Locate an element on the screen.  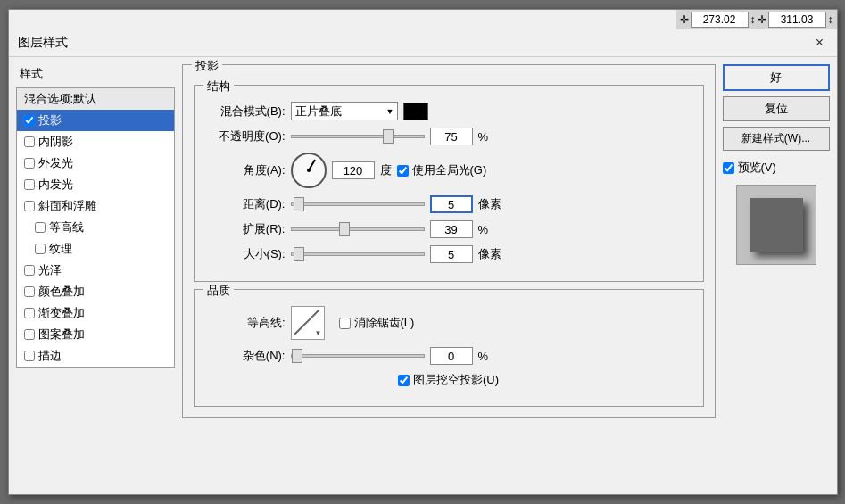
coord-box-1: ↕ is located at coordinates (723, 20).